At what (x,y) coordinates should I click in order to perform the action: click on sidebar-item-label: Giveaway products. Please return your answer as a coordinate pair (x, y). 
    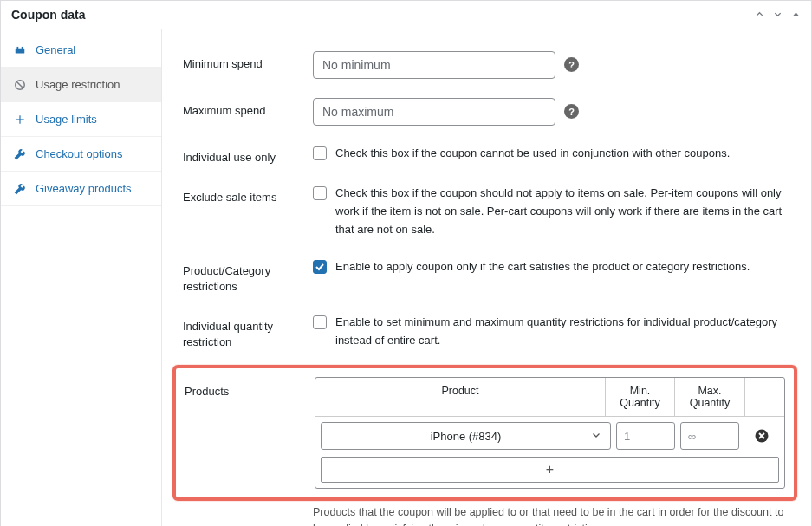
    Looking at the image, I should click on (83, 189).